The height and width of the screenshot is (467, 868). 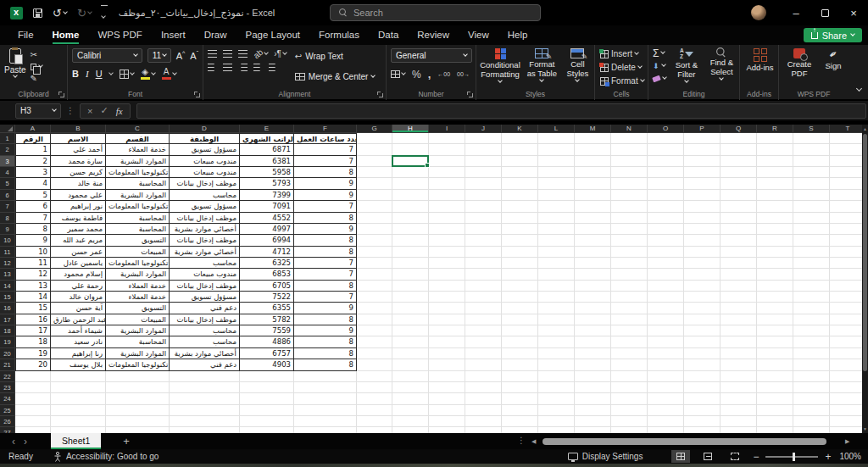 I want to click on cell-D20: أخصائي موارد بشرية, so click(x=205, y=354).